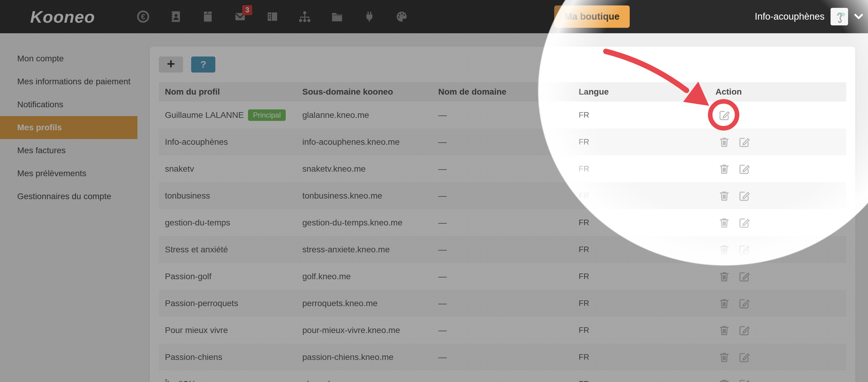  Describe the element at coordinates (196, 330) in the screenshot. I see `profile-name-cell: Pour mieux vivre` at that location.